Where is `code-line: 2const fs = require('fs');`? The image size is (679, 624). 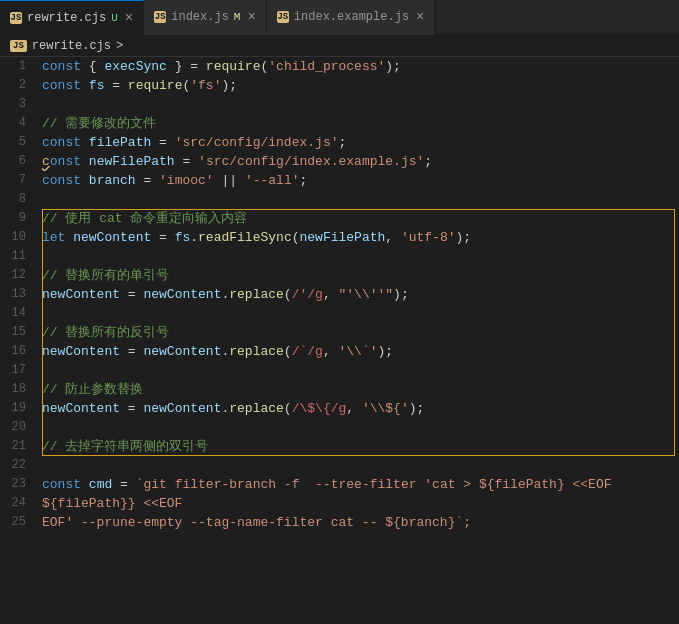 code-line: 2const fs = require('fs'); is located at coordinates (340, 86).